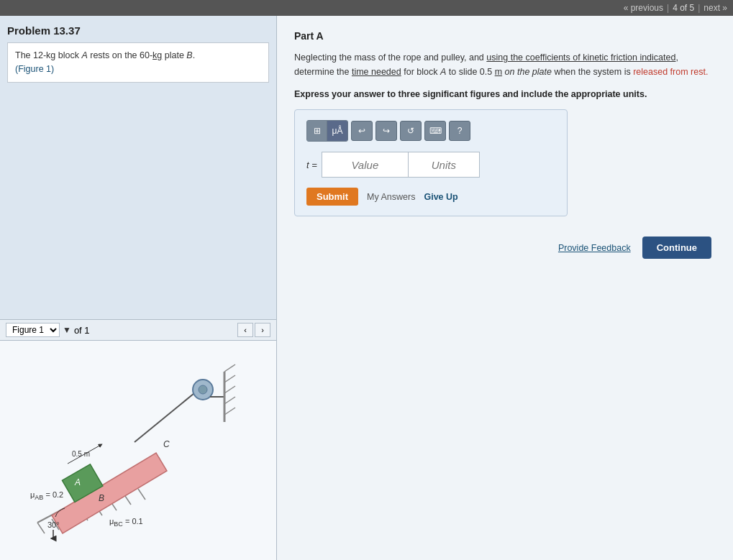 This screenshot has width=733, height=560. Describe the element at coordinates (127, 522) in the screenshot. I see `svg-text: μBC = 0.1` at that location.